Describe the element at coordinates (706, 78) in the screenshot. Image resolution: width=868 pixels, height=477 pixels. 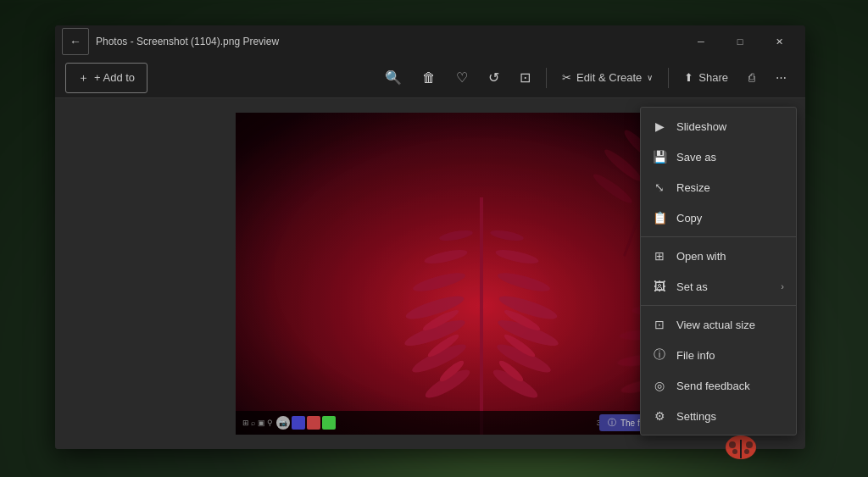
I see `share-button: ⬆ Share` at that location.